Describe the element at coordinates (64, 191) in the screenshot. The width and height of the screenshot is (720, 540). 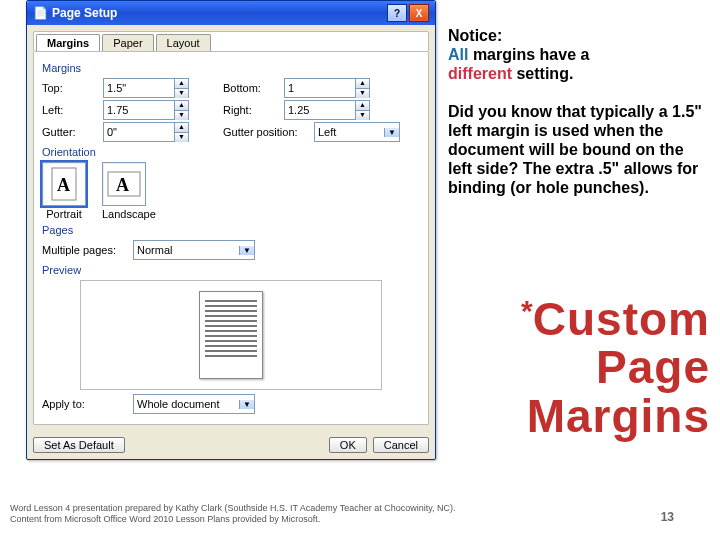
I see `orientation-portrait: A Portrait` at that location.